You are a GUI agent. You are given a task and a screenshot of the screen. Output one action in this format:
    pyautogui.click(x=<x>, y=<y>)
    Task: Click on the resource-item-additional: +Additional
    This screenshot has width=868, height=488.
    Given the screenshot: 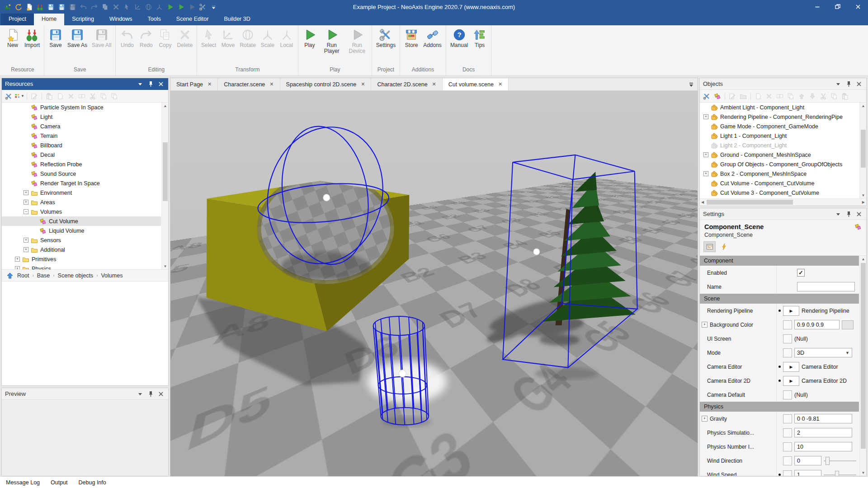 What is the action you would take?
    pyautogui.click(x=81, y=249)
    